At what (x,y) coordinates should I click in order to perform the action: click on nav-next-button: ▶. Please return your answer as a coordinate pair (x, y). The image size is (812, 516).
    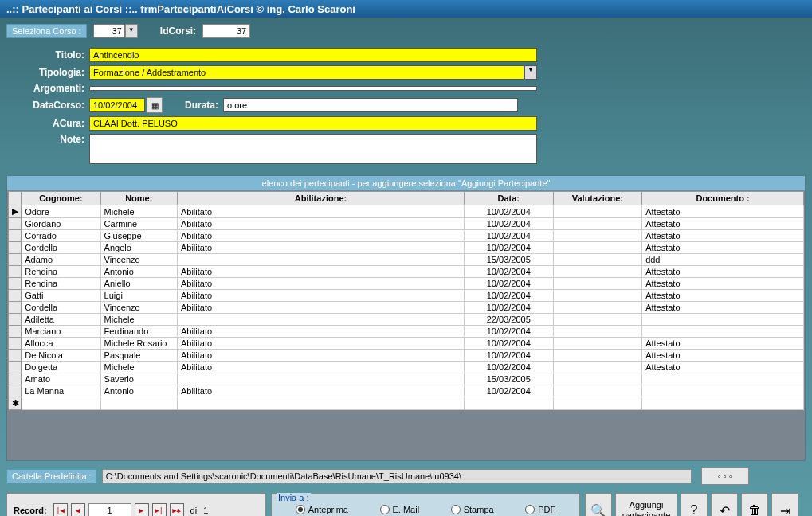
    Looking at the image, I should click on (142, 510).